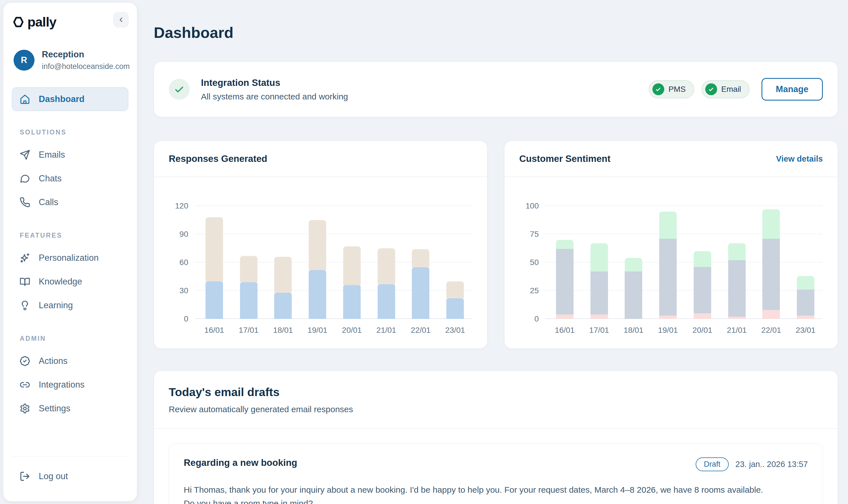  I want to click on chart-title: Responses Generated, so click(218, 159).